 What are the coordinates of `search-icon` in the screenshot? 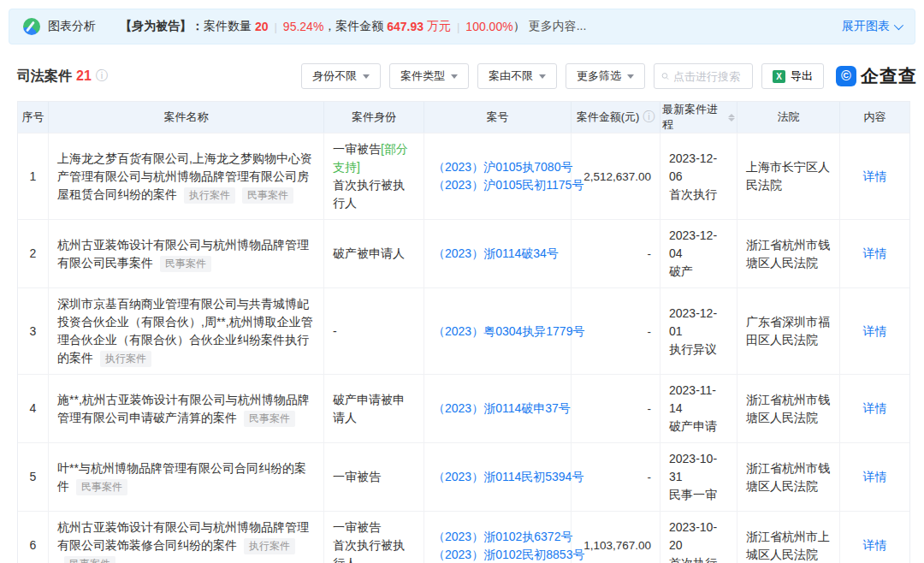 It's located at (666, 76).